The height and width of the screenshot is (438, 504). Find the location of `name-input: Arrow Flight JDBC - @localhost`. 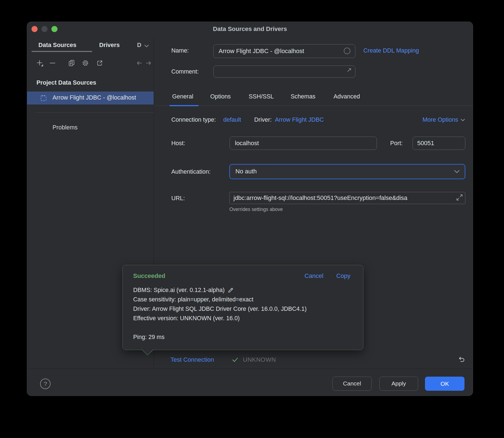

name-input: Arrow Flight JDBC - @localhost is located at coordinates (284, 51).